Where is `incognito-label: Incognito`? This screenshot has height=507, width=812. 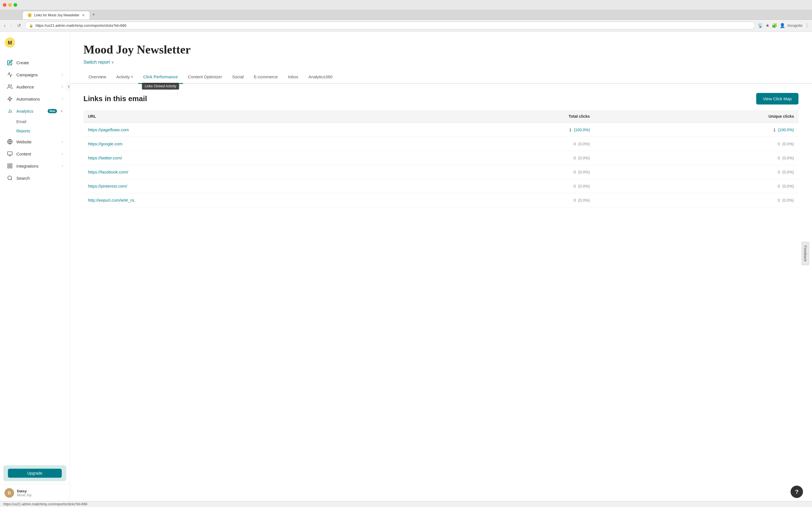
incognito-label: Incognito is located at coordinates (795, 25).